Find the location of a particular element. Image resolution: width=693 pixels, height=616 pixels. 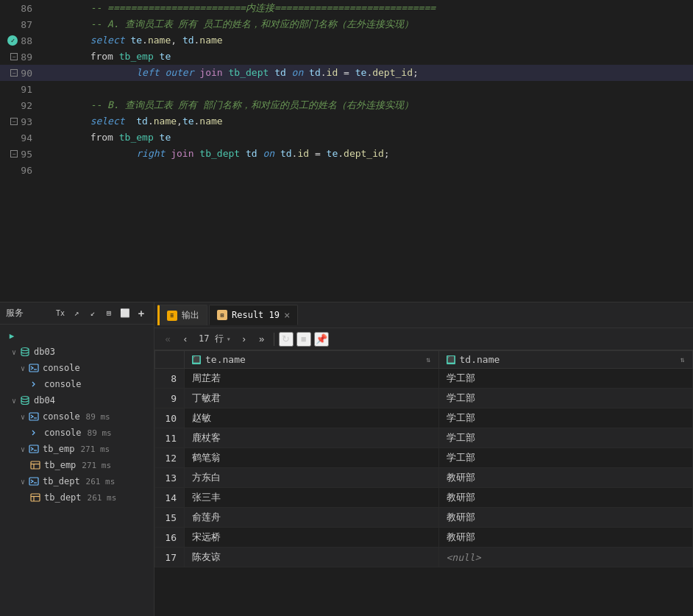

service-label: 服务 is located at coordinates (15, 314).